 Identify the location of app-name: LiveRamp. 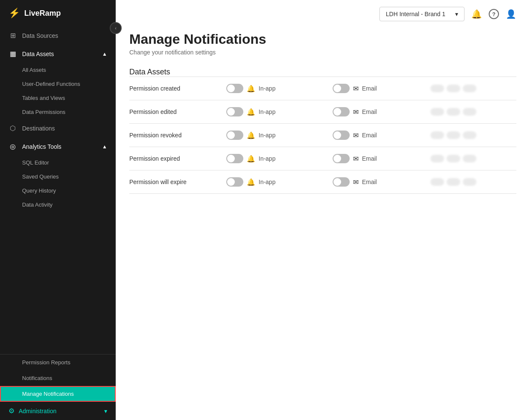
(43, 14).